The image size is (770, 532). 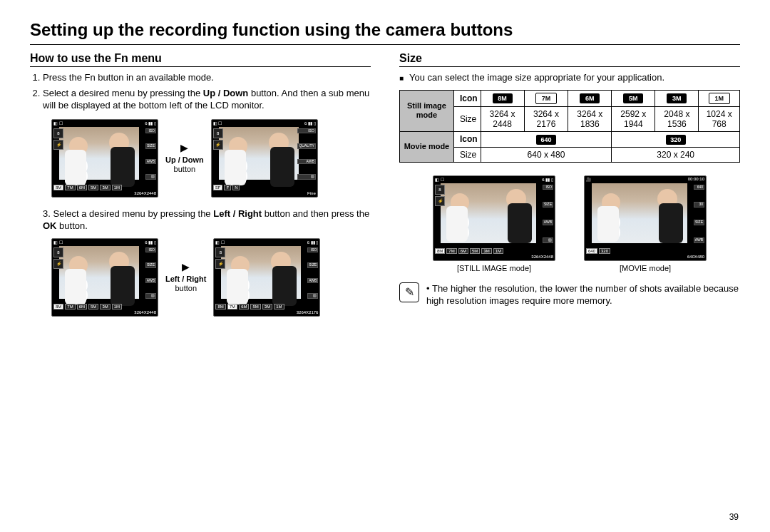 What do you see at coordinates (185, 169) in the screenshot?
I see `btn1-sub: button` at bounding box center [185, 169].